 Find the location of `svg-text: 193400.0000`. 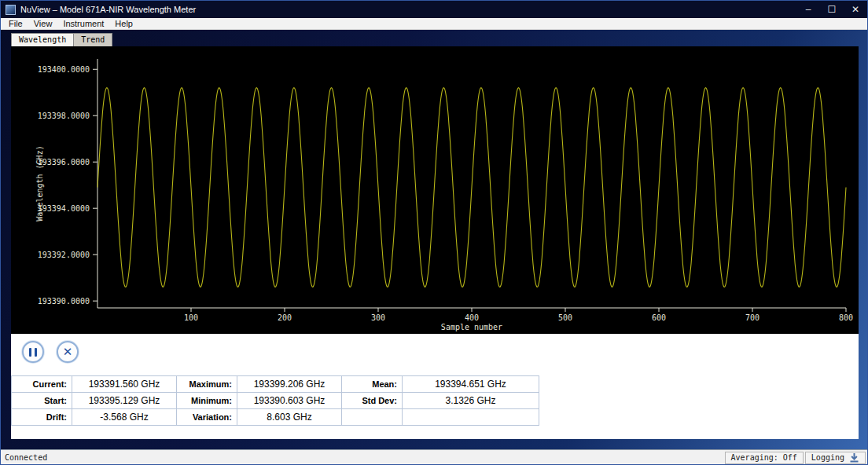

svg-text: 193400.0000 is located at coordinates (64, 69).